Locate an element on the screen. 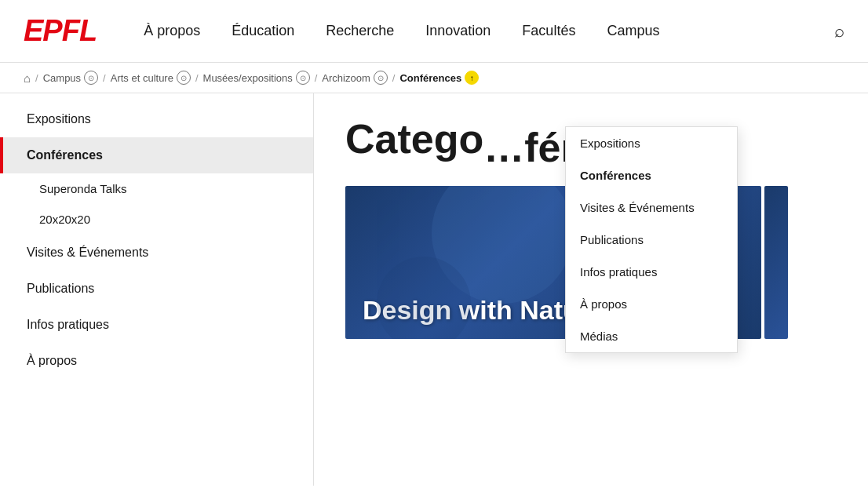  nav-item-facultes: Facultés is located at coordinates (549, 31).